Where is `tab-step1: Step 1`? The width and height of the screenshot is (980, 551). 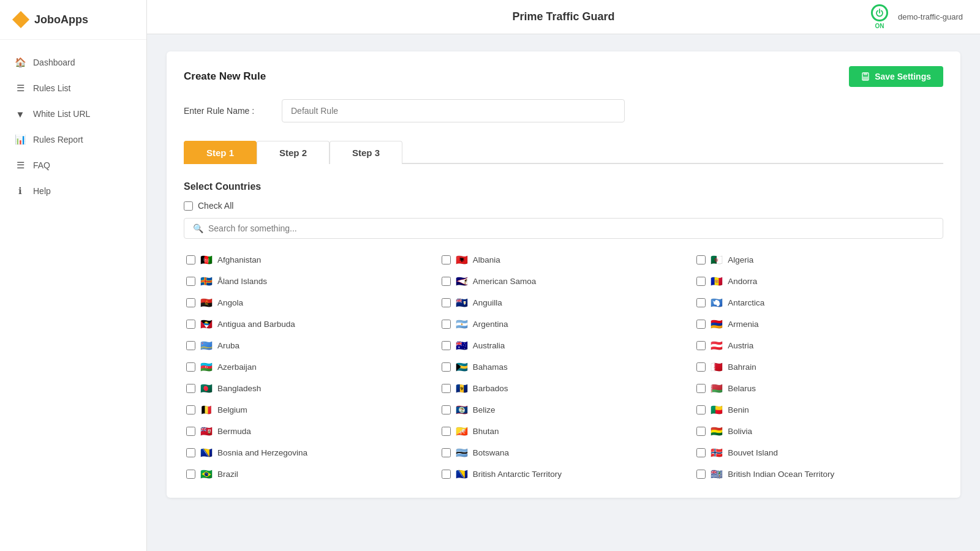
tab-step1: Step 1 is located at coordinates (221, 152).